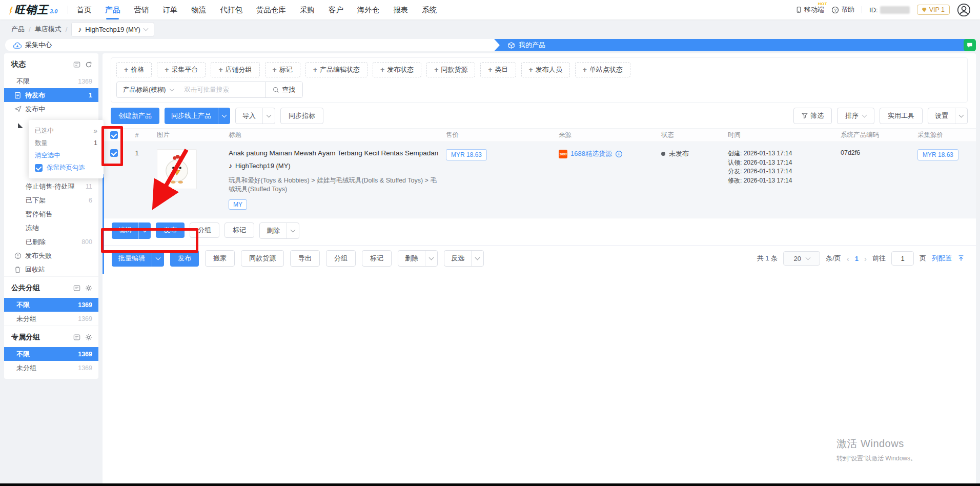 Image resolution: width=980 pixels, height=486 pixels. What do you see at coordinates (199, 10) in the screenshot?
I see `menu-item-logistics: 物流` at bounding box center [199, 10].